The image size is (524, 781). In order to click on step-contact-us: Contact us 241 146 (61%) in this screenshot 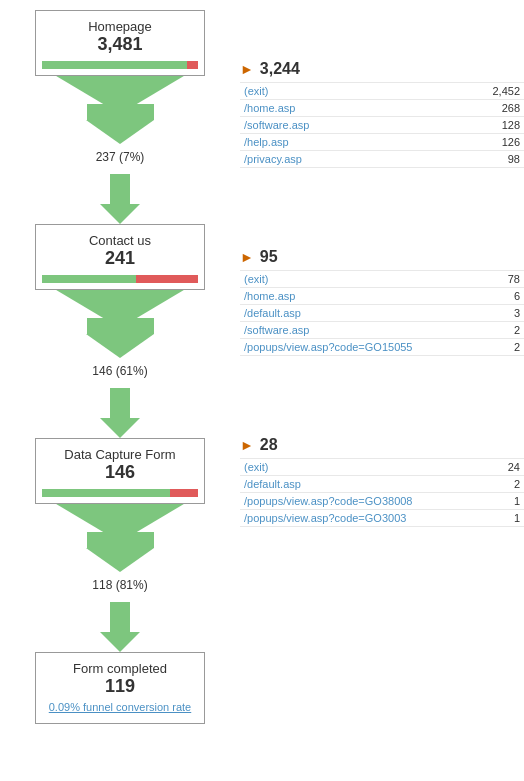, I will do `click(120, 331)`.